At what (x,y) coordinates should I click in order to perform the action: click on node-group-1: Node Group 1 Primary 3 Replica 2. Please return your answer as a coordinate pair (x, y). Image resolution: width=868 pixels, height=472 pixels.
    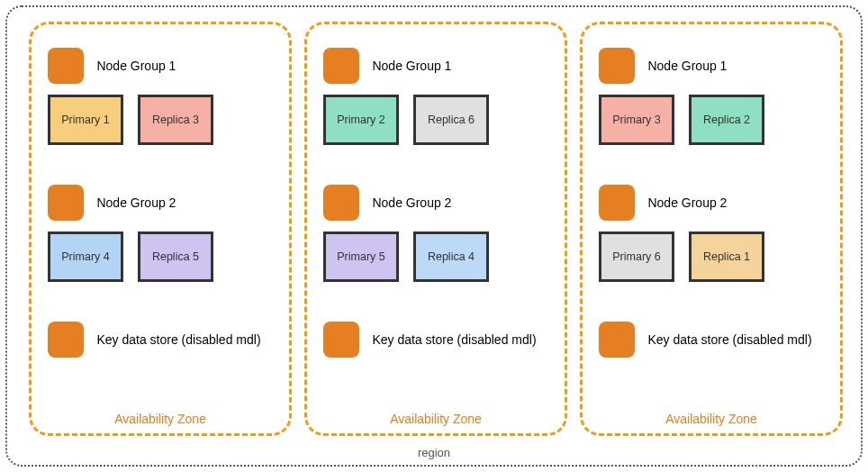
    Looking at the image, I should click on (714, 96).